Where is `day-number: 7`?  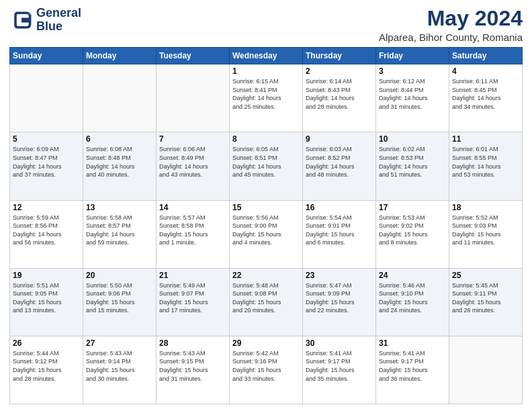
day-number: 7 is located at coordinates (193, 139).